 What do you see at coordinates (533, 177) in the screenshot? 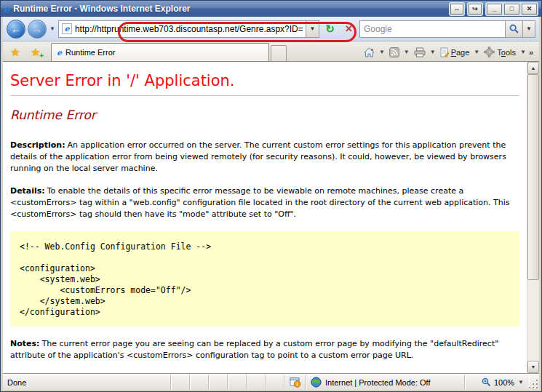
I see `scrollbar-thumb` at bounding box center [533, 177].